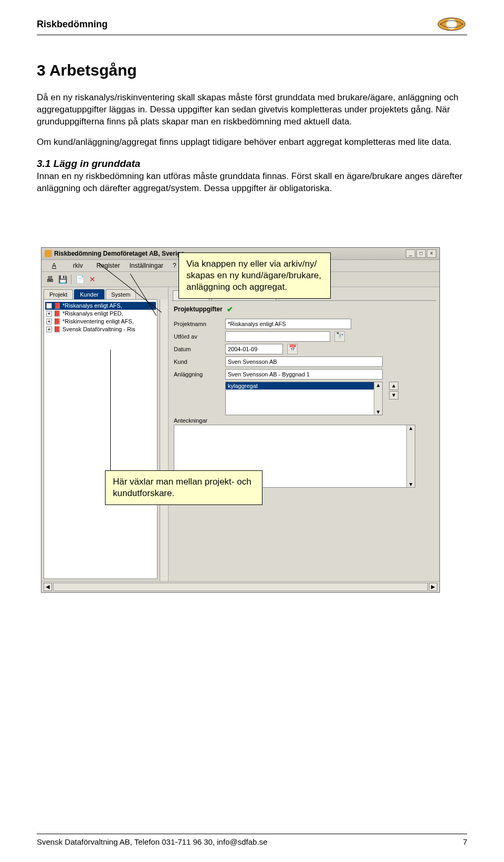  Describe the element at coordinates (240, 587) in the screenshot. I see `scroll-track` at that location.